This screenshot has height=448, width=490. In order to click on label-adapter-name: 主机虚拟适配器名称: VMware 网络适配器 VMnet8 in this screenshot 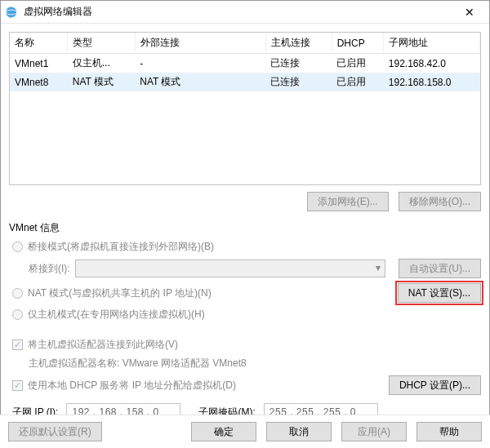, I will do `click(137, 364)`.